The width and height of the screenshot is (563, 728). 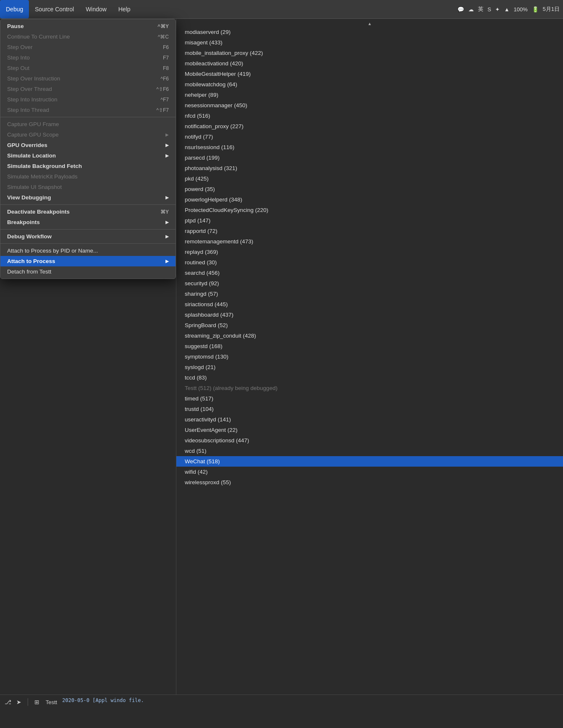 What do you see at coordinates (369, 220) in the screenshot?
I see `process-item-ptpd: ptpd (147)` at bounding box center [369, 220].